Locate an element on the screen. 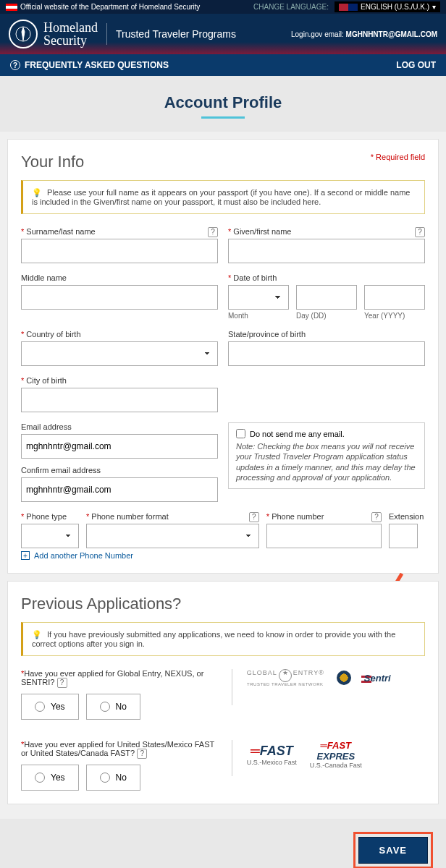  email-input is located at coordinates (119, 446).